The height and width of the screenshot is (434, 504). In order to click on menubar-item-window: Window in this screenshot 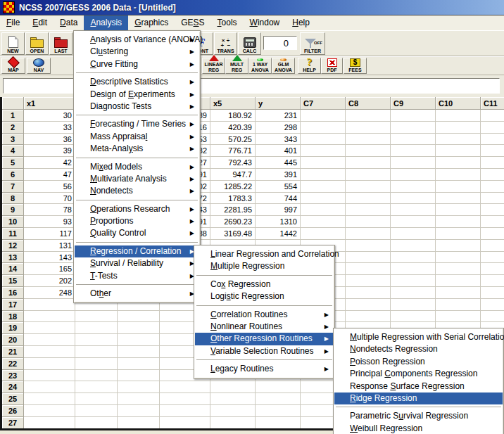, I will do `click(265, 23)`.